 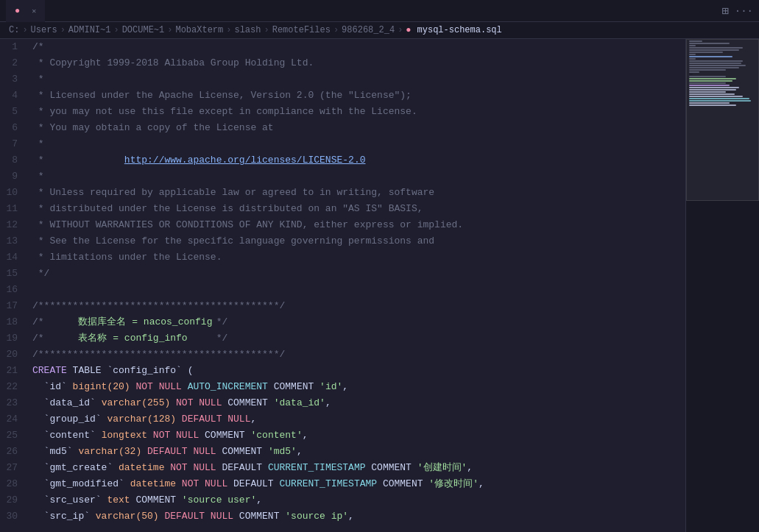 I want to click on breadcrumb-c: C:, so click(x=14, y=30).